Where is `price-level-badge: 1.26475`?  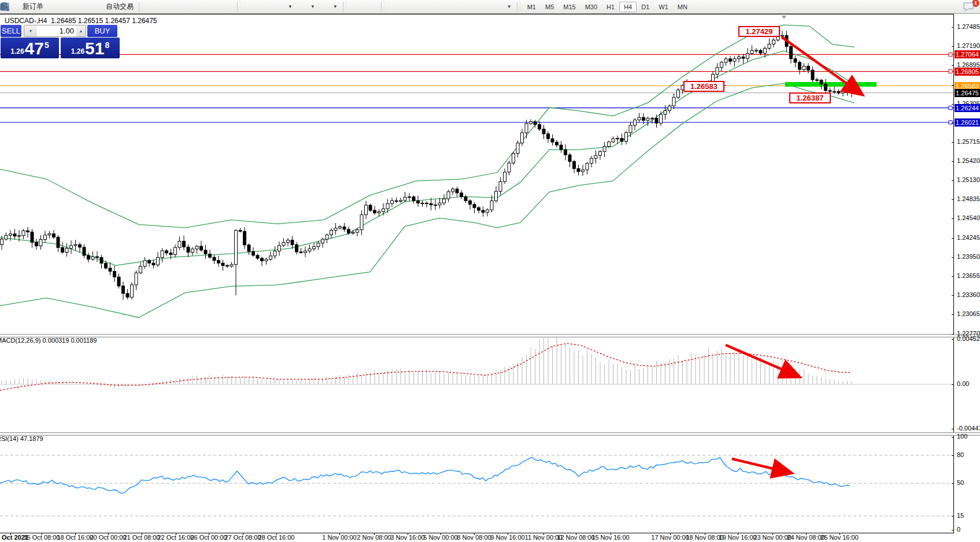
price-level-badge: 1.26475 is located at coordinates (967, 93).